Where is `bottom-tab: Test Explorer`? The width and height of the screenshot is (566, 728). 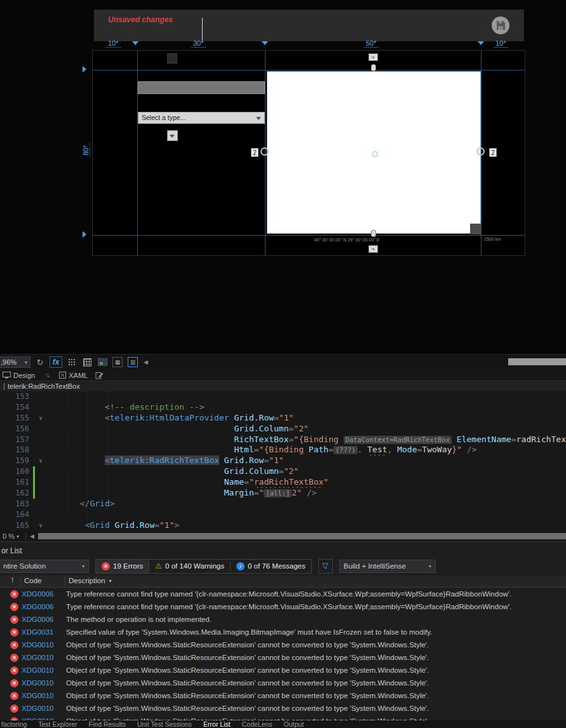 bottom-tab: Test Explorer is located at coordinates (57, 724).